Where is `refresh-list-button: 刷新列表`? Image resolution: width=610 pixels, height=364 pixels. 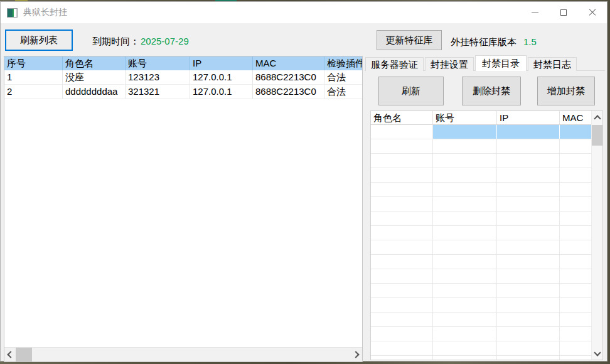
refresh-list-button: 刷新列表 is located at coordinates (39, 40).